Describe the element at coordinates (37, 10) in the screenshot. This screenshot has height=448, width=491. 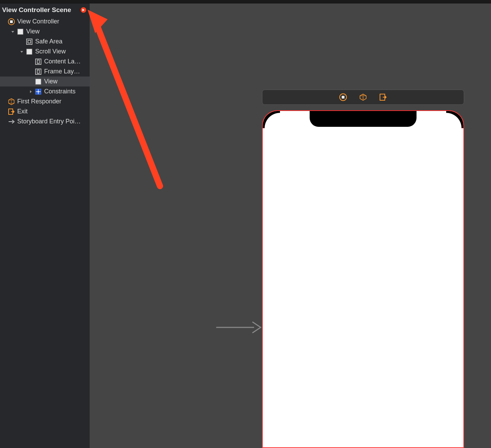
I see `scene-title: View Controller Scene` at that location.